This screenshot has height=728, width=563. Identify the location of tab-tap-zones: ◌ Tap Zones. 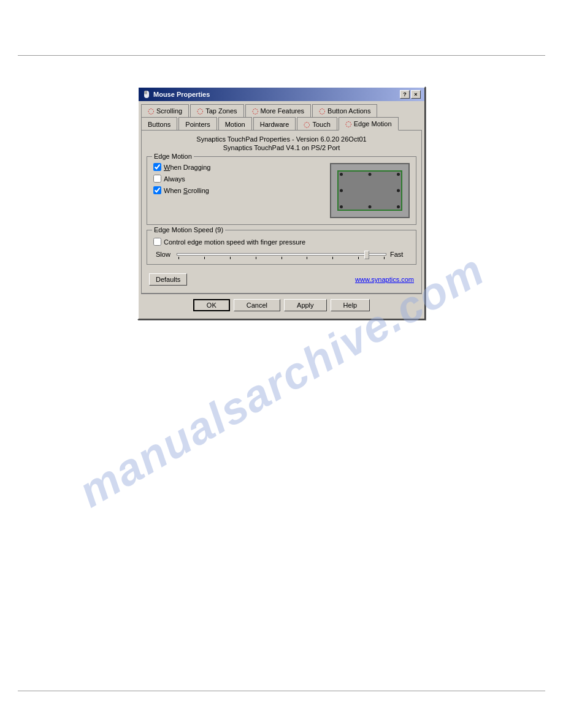
(217, 110).